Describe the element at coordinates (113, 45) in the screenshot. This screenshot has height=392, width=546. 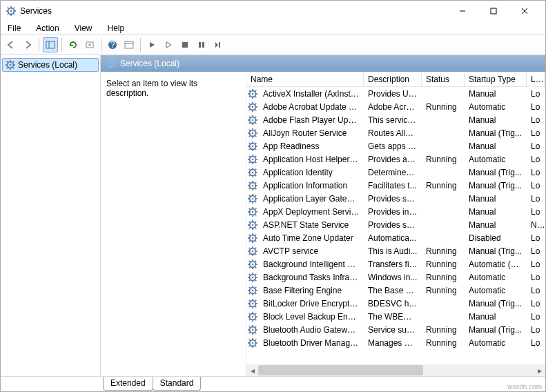
I see `help-button: ?` at that location.